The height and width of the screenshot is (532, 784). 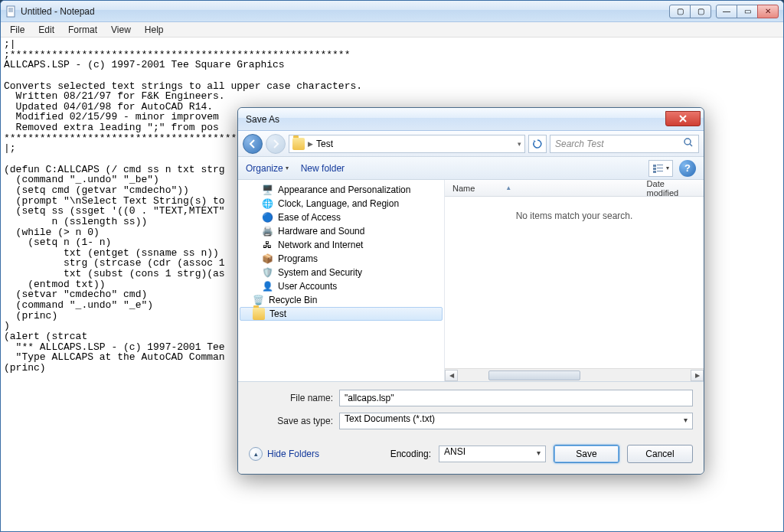 I want to click on nav-tree: 🖥️Appearance and Personalization 🌐Clock,…, so click(x=341, y=280).